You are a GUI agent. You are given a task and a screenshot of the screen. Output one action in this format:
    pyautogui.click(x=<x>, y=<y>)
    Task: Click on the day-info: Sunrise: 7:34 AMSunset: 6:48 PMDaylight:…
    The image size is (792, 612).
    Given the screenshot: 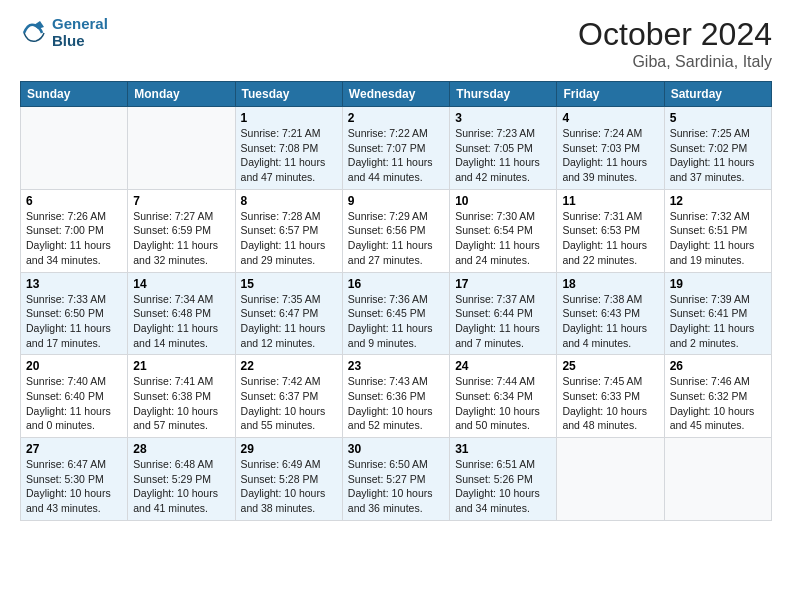 What is the action you would take?
    pyautogui.click(x=181, y=322)
    